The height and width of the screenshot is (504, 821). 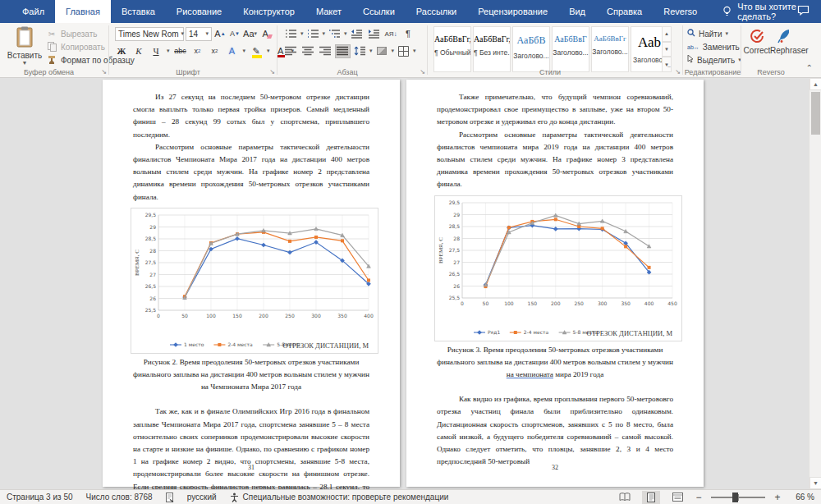 I want to click on chart-figure-3: 05010015020025030035040045025,52626,5272…, so click(x=558, y=268).